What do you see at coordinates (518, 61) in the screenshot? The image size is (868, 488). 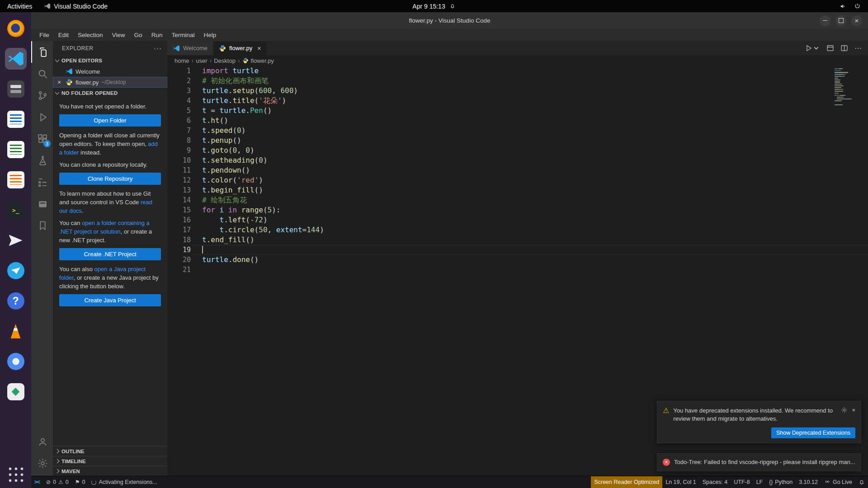 I see `breadcrumb: home›user›Desktop›flower.py` at bounding box center [518, 61].